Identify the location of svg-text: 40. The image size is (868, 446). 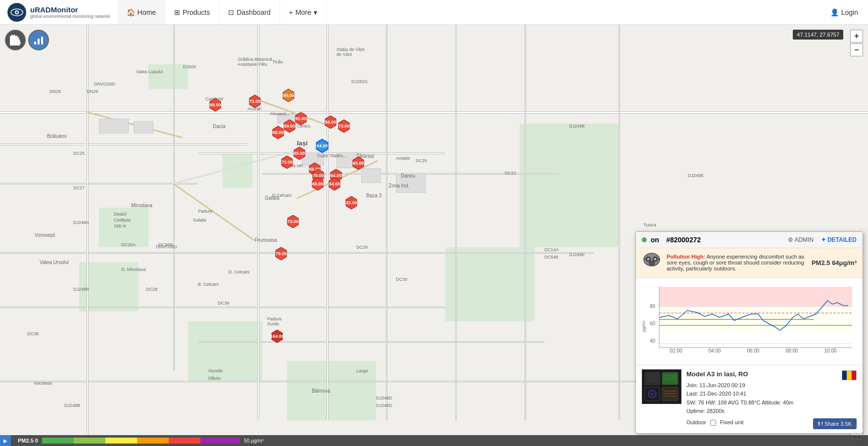
(653, 341).